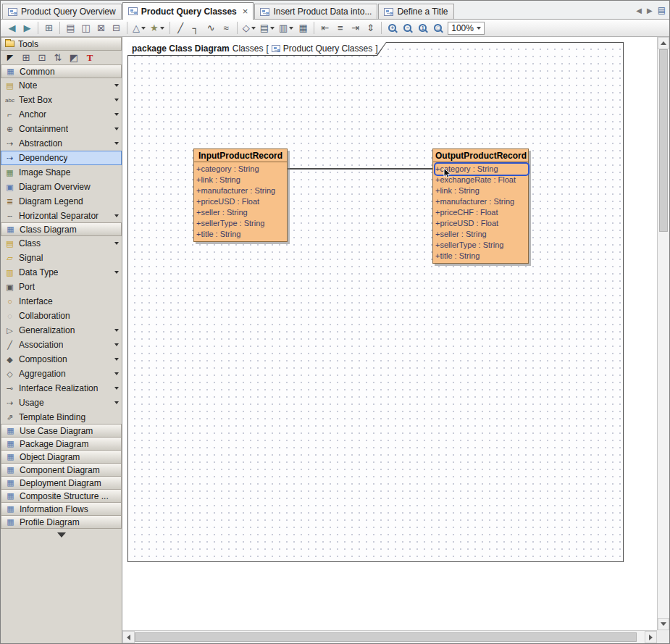  I want to click on tab-insert-product-data-into: Insert Product Data into..., so click(316, 12).